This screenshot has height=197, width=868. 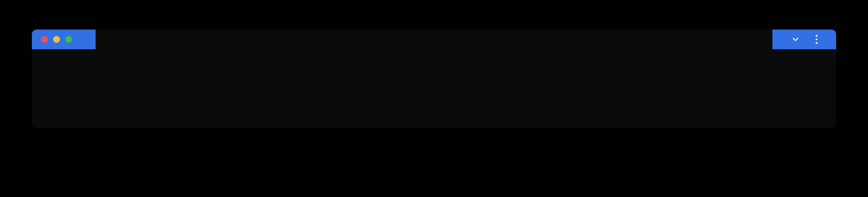 What do you see at coordinates (57, 39) in the screenshot?
I see `minimize-button` at bounding box center [57, 39].